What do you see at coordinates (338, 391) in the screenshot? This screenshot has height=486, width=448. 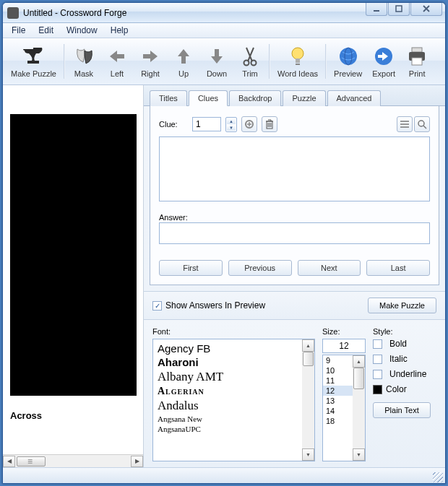 I see `size-item: 12` at bounding box center [338, 391].